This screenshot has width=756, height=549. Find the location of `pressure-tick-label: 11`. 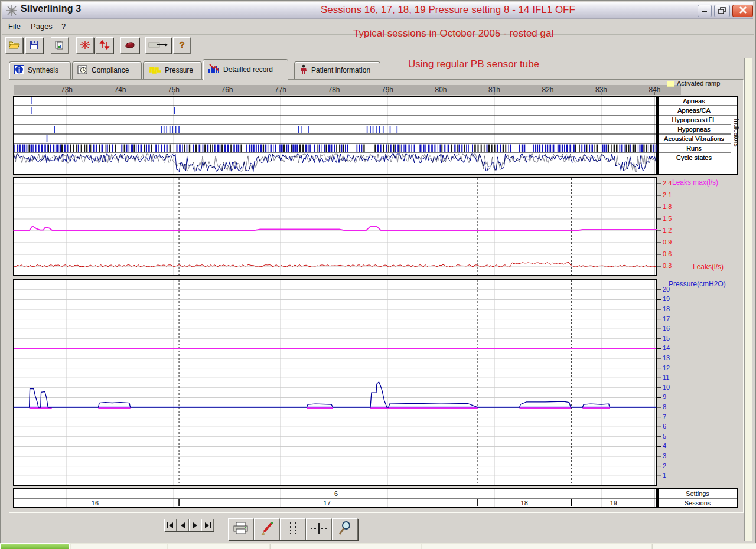

pressure-tick-label: 11 is located at coordinates (666, 377).